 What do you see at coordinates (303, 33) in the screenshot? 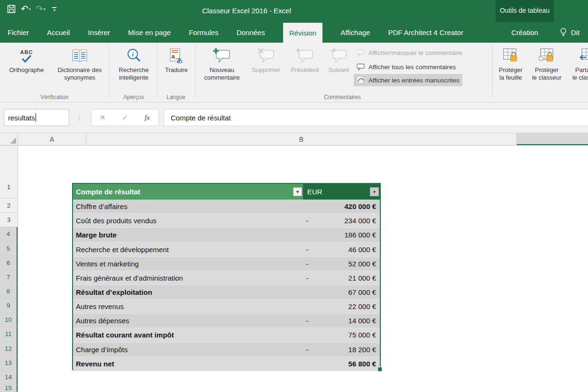
I see `tab-revision: Révision` at bounding box center [303, 33].